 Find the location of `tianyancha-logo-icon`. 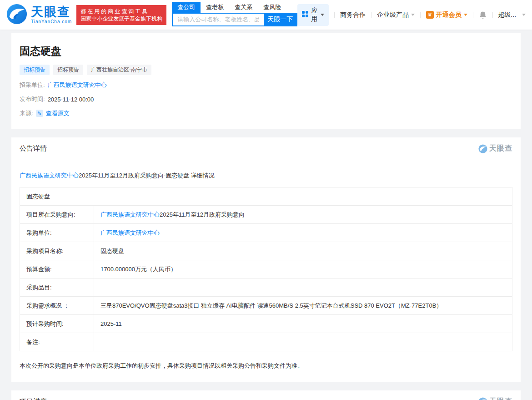

tianyancha-logo-icon is located at coordinates (17, 15).